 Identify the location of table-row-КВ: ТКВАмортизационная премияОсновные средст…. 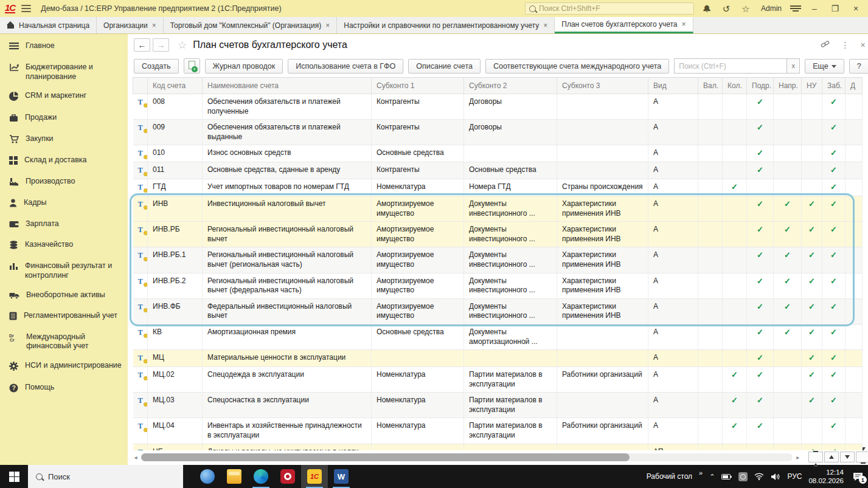
(498, 337).